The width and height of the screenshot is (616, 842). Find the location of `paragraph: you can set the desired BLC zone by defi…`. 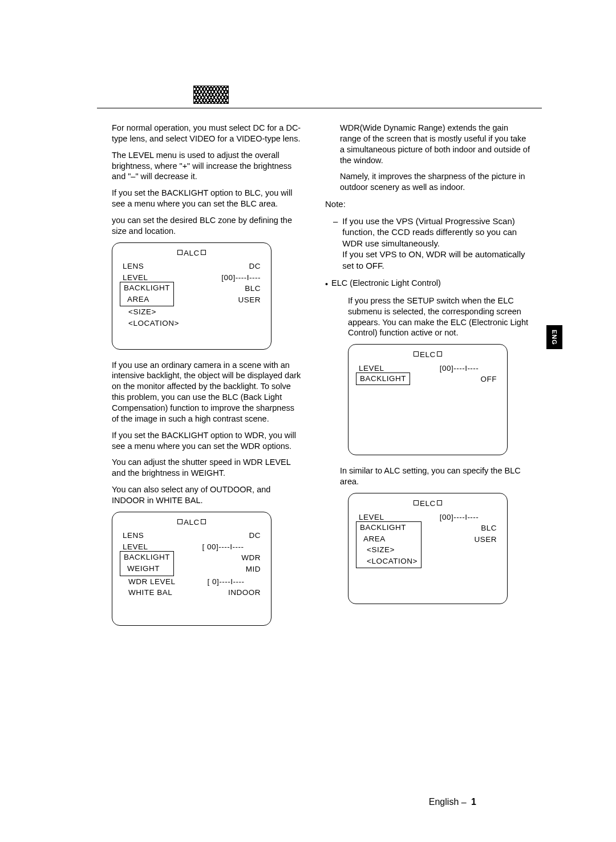

paragraph: you can set the desired BLC zone by defi… is located at coordinates (200, 226).